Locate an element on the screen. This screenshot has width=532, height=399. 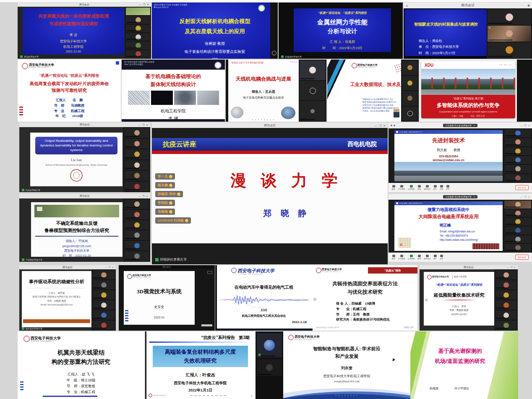
series-banner: “抗疫云”报告 is located at coordinates (393, 270).